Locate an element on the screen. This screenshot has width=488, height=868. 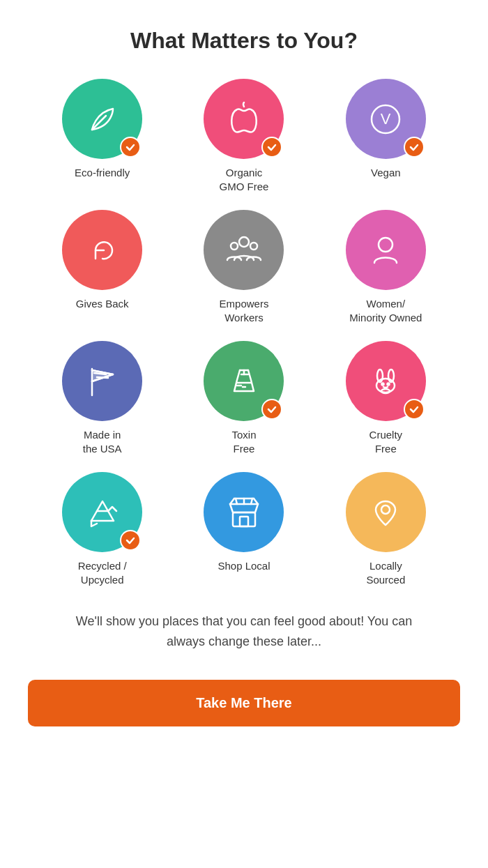
circle-women-minority-owned is located at coordinates (386, 250).